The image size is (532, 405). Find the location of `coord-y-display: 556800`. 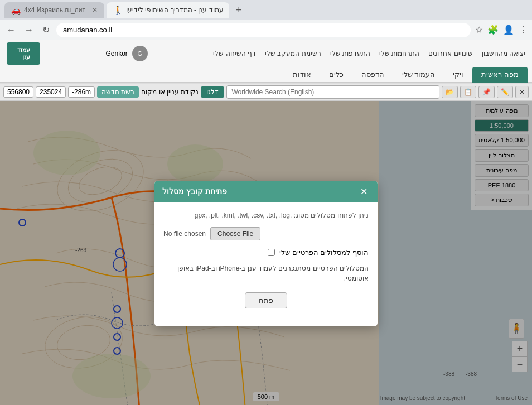

coord-y-display: 556800 is located at coordinates (18, 92).